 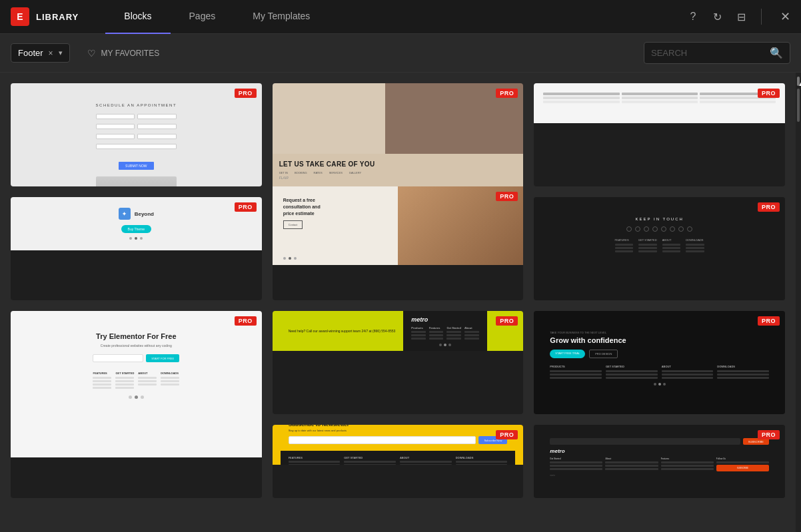 I want to click on card-grow-confidence: TAKE YOUR BUSINESS TO THE NEXT LEVEL Gro…, so click(x=660, y=362).